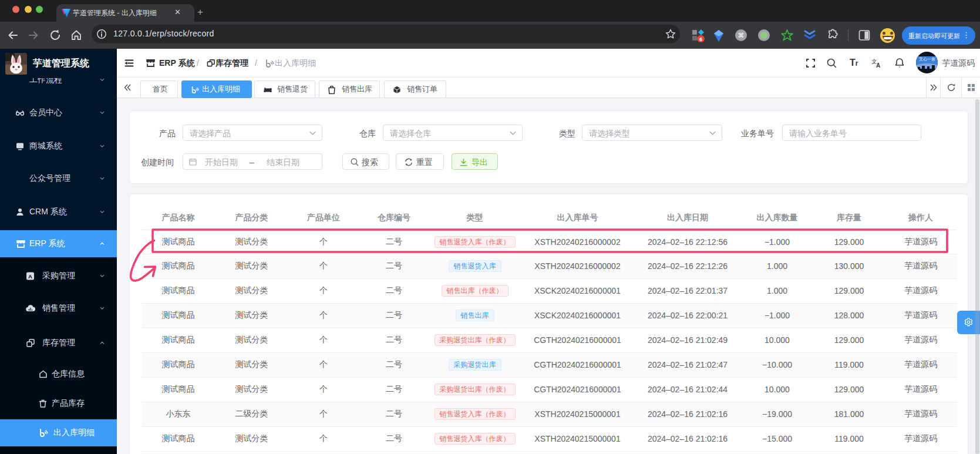  What do you see at coordinates (701, 39) in the screenshot?
I see `svg-text: 6` at bounding box center [701, 39].